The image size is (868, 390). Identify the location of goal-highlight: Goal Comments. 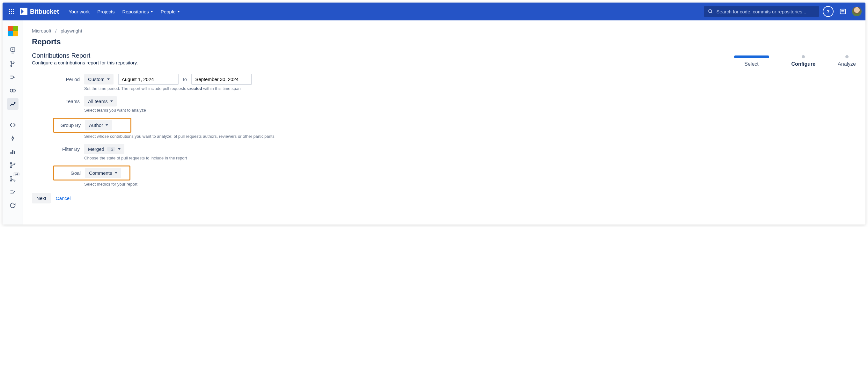
(92, 173).